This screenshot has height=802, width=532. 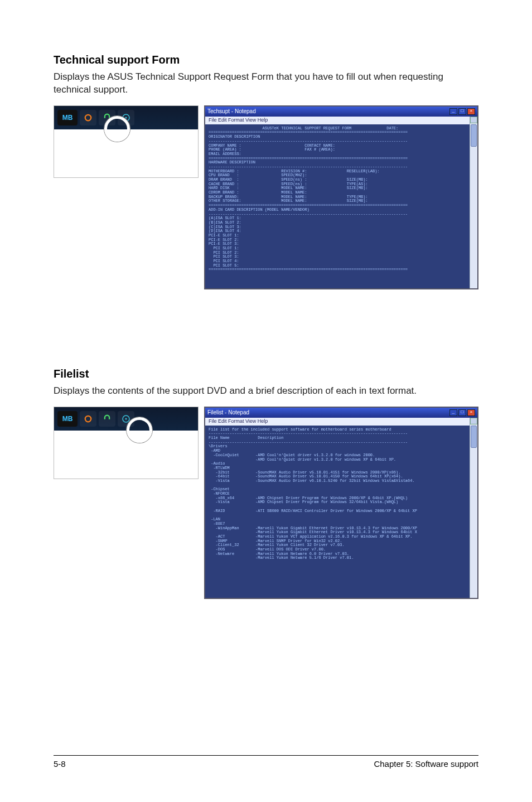 What do you see at coordinates (341, 494) in the screenshot?
I see `filelist-content: File list for the included support softw…` at bounding box center [341, 494].